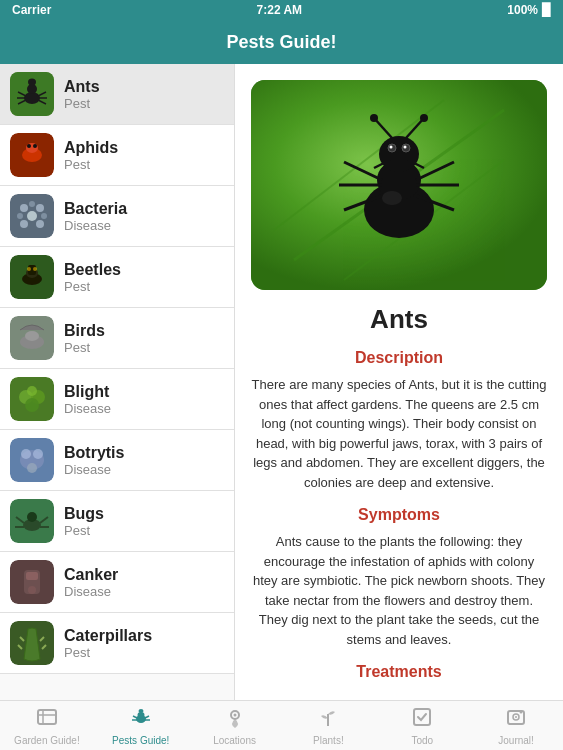 This screenshot has width=563, height=750. I want to click on plants-icon, so click(328, 720).